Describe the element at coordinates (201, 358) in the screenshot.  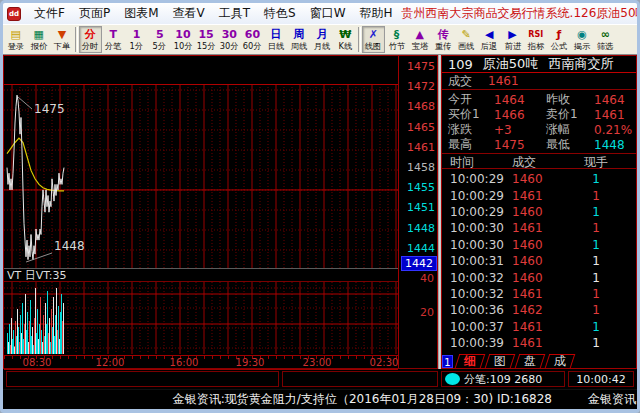
I see `time-axis-ticks` at that location.